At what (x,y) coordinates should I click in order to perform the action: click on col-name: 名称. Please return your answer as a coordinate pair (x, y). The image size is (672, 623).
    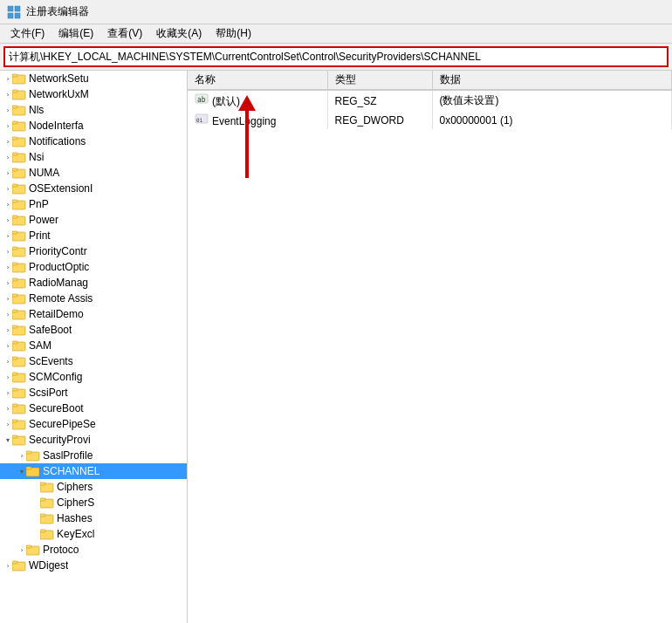
    Looking at the image, I should click on (257, 80).